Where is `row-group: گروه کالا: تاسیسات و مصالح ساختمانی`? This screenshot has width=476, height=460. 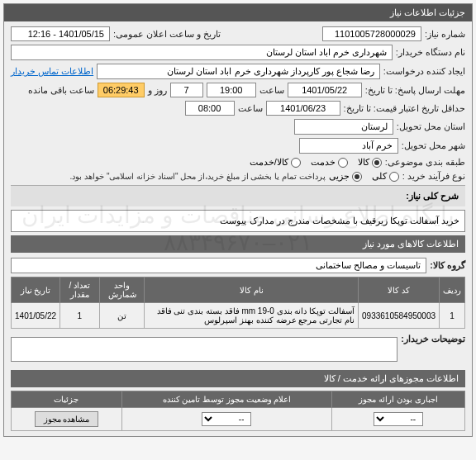 row-group: گروه کالا: تاسیسات و مصالح ساختمانی is located at coordinates (238, 266).